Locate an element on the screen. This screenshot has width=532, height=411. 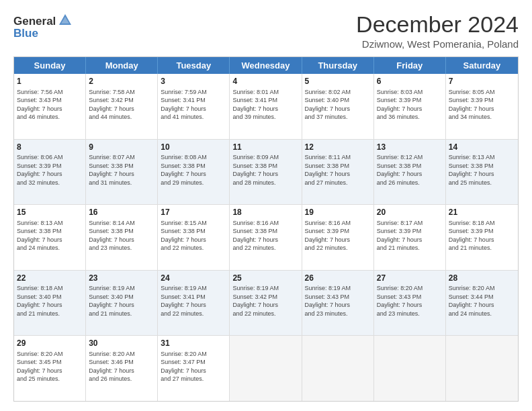
cal-cell: 18Sunrise: 8:16 AM Sunset: 3:38 PM Dayli… is located at coordinates (266, 238).